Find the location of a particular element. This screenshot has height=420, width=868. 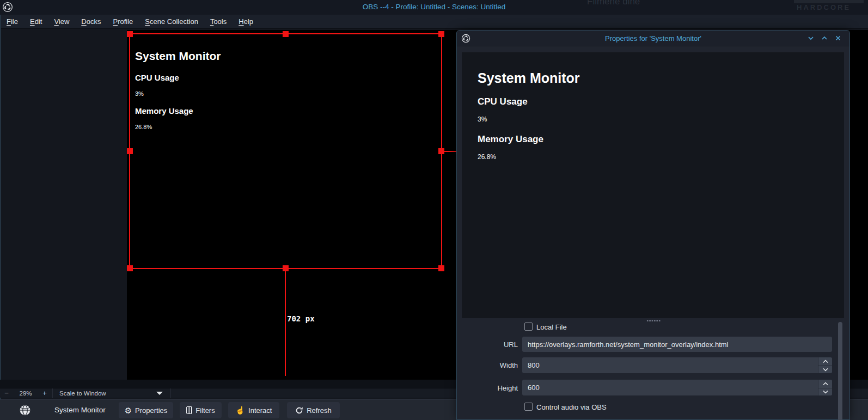

browser-source-icon is located at coordinates (25, 410).